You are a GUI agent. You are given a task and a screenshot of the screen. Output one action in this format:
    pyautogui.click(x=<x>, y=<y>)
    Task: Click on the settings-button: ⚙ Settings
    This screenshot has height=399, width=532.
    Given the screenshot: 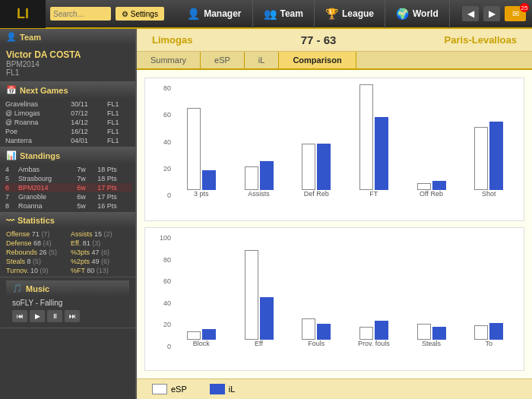 What is the action you would take?
    pyautogui.click(x=140, y=14)
    